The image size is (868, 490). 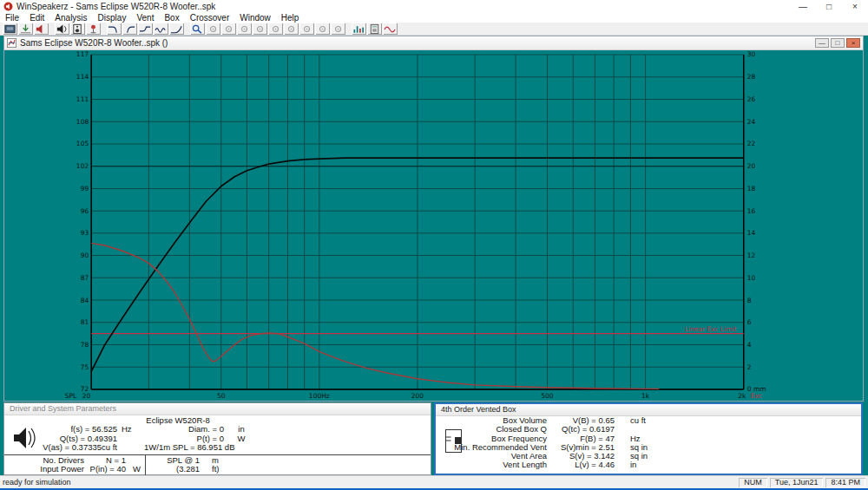 I want to click on svg-text: 10, so click(x=752, y=278).